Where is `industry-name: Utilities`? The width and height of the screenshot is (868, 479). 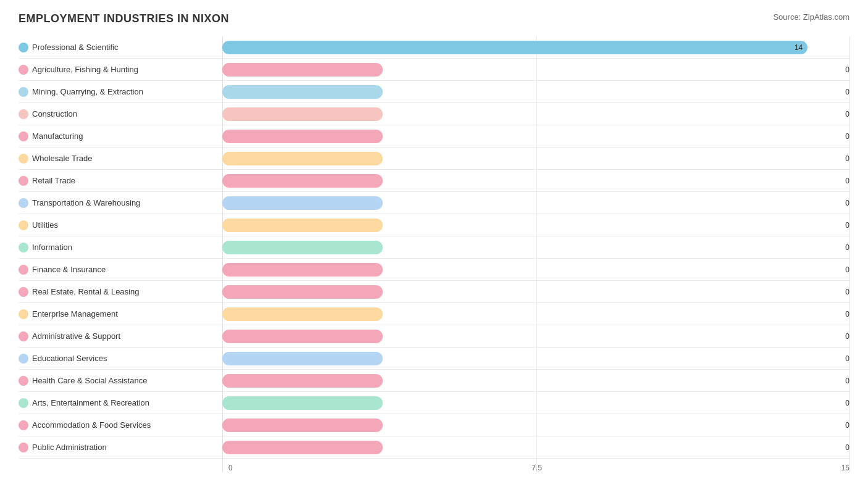
industry-name: Utilities is located at coordinates (45, 225).